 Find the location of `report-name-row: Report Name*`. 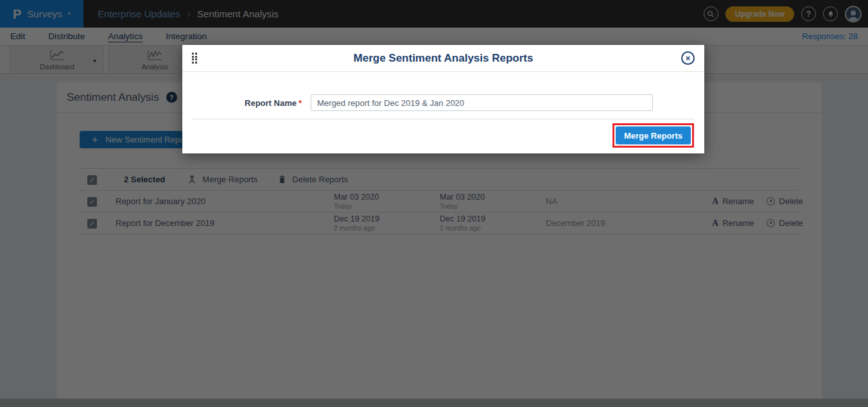

report-name-row: Report Name* is located at coordinates (443, 103).